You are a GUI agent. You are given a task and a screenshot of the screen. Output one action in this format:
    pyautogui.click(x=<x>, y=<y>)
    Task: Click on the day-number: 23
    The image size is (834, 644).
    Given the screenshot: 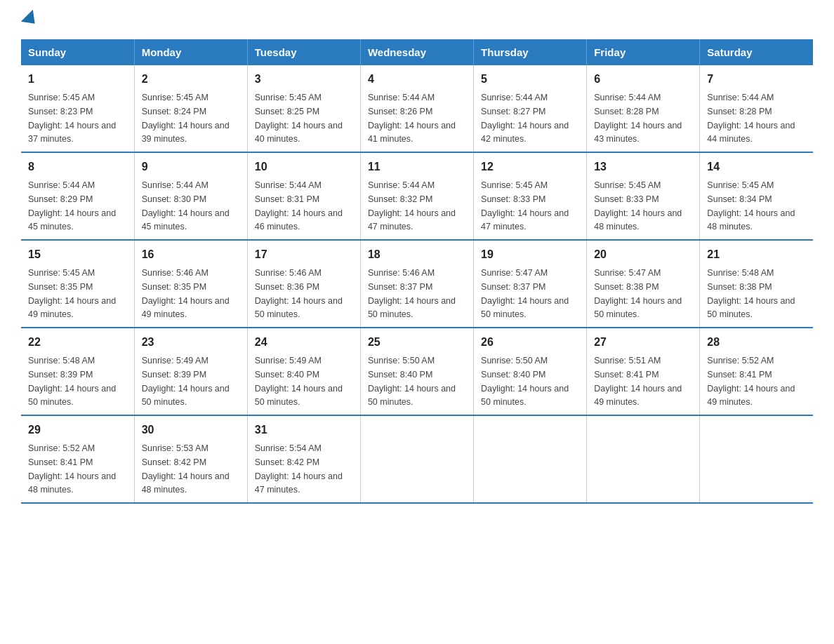 What is the action you would take?
    pyautogui.click(x=191, y=342)
    